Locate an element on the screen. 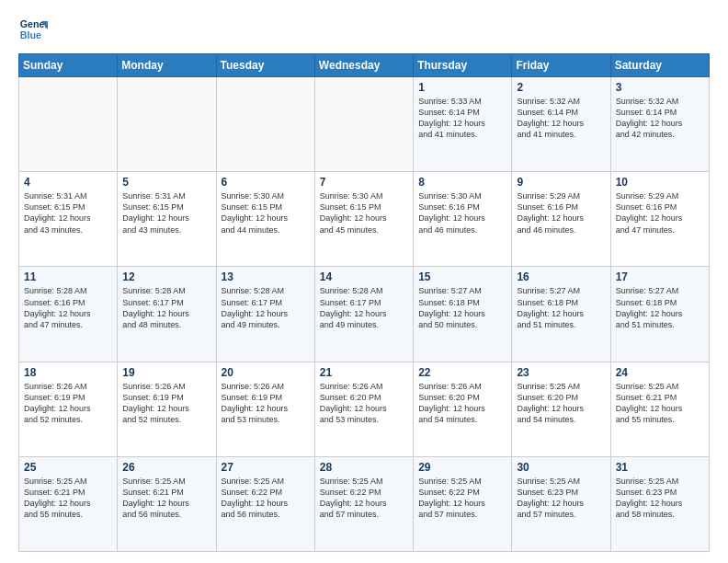 The height and width of the screenshot is (563, 728). calendar-cell: 24Sunrise: 5:25 AM Sunset: 6:21 PM Dayli… is located at coordinates (660, 408).